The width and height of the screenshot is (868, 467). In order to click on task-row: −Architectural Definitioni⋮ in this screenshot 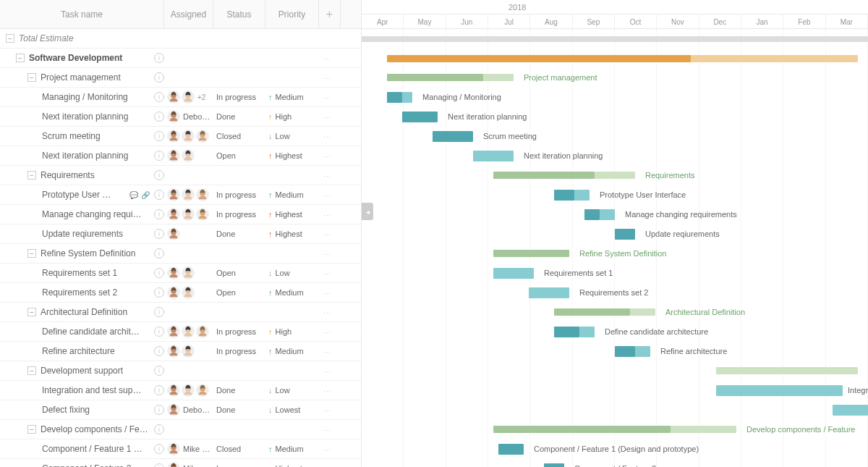, I will do `click(181, 313)`.